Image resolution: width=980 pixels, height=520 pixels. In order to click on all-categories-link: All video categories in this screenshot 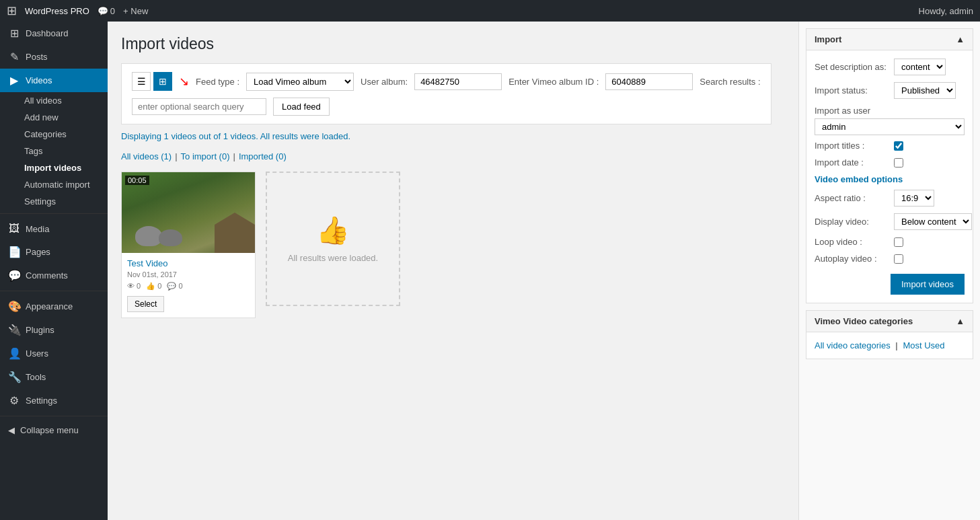, I will do `click(853, 346)`.